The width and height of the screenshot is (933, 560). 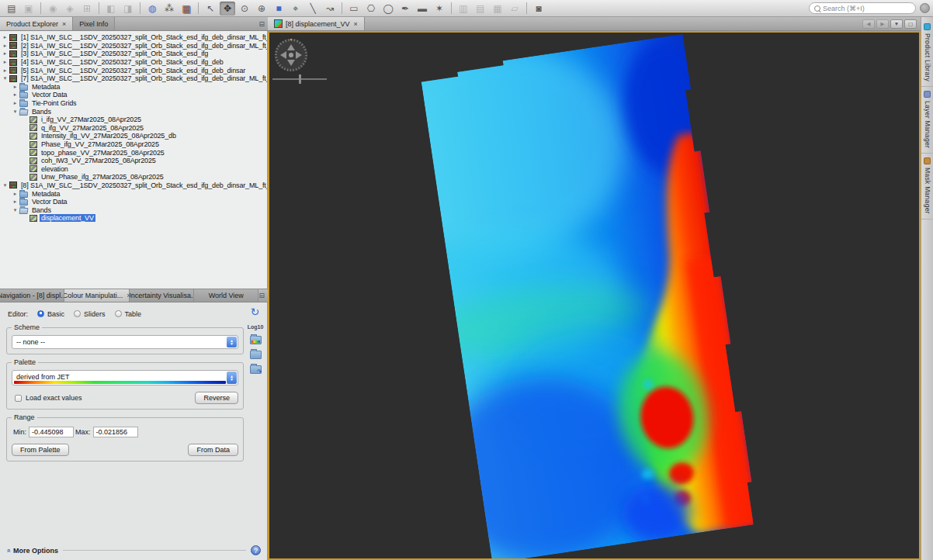 What do you see at coordinates (134, 152) in the screenshot?
I see `tree-row: topo_phase_VV_27Mar2025_08Apr2025` at bounding box center [134, 152].